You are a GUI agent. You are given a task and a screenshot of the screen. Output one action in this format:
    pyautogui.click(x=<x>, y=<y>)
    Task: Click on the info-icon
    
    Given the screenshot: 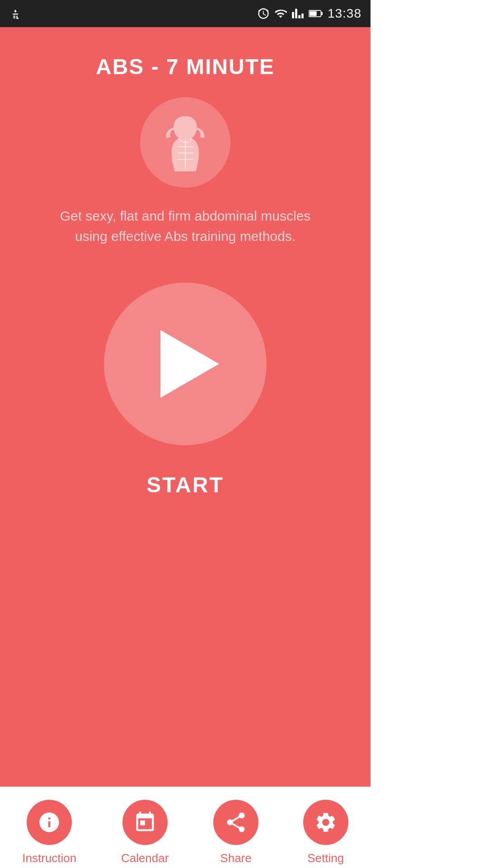 What is the action you would take?
    pyautogui.click(x=49, y=822)
    